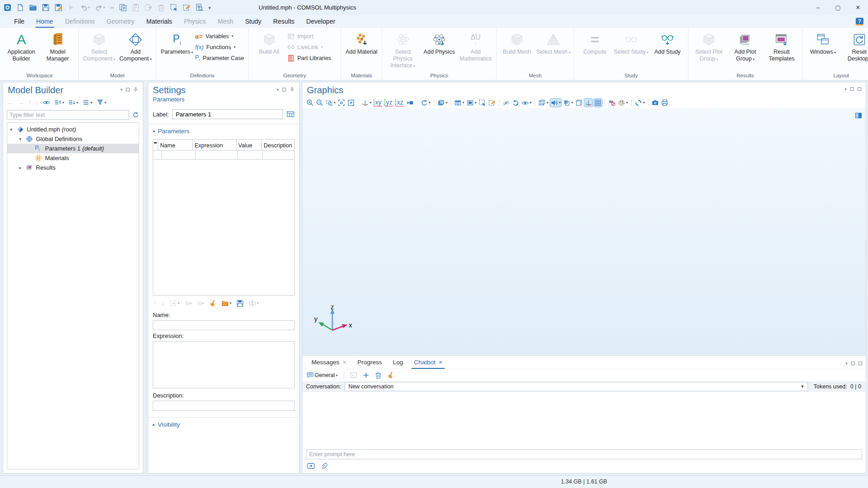 This screenshot has width=868, height=488. I want to click on duplicate-button, so click(148, 7).